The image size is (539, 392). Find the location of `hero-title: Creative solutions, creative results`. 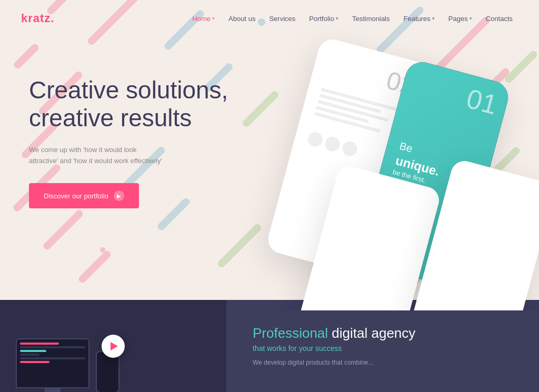

hero-title: Creative solutions, creative results is located at coordinates (129, 104).